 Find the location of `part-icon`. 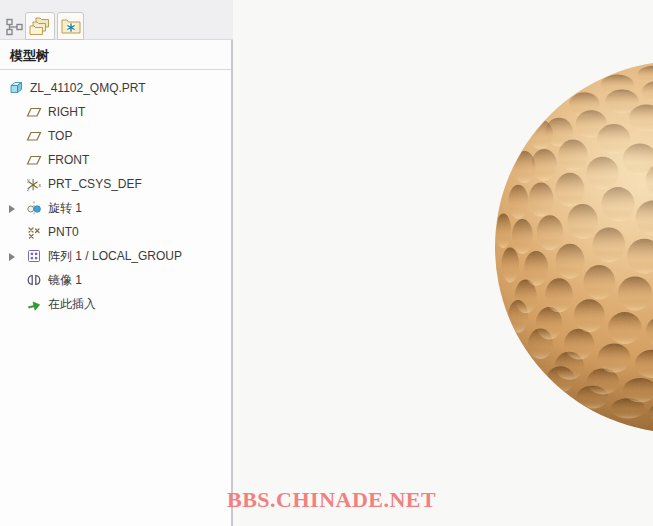

part-icon is located at coordinates (16, 88).